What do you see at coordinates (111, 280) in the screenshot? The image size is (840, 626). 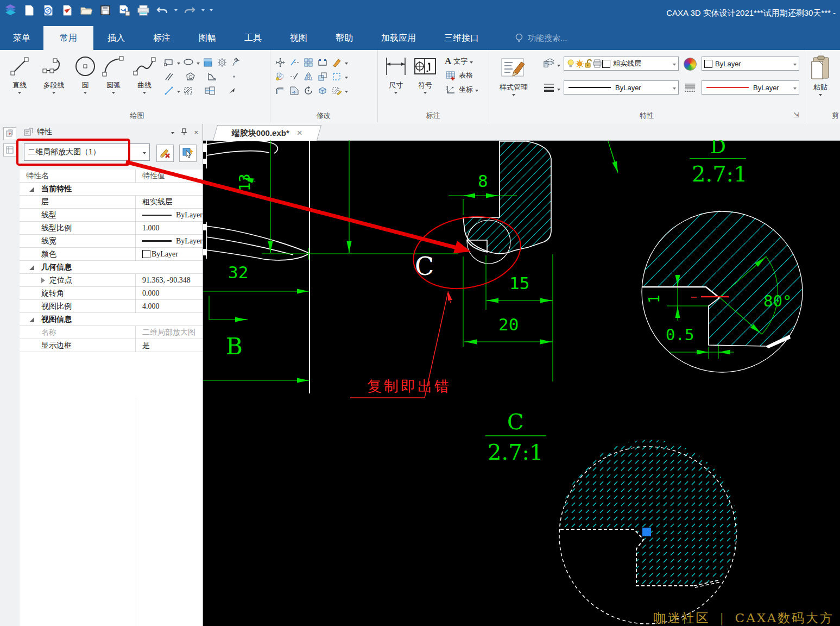 I see `property-row-position: 定位点 91.363, -90.348` at bounding box center [111, 280].